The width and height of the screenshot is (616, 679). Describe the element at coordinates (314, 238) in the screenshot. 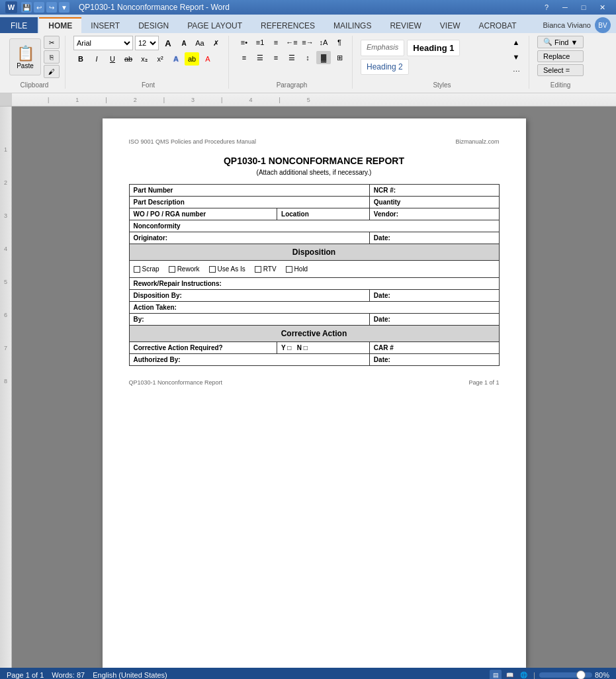

I see `table-row: Originator: Date:` at that location.